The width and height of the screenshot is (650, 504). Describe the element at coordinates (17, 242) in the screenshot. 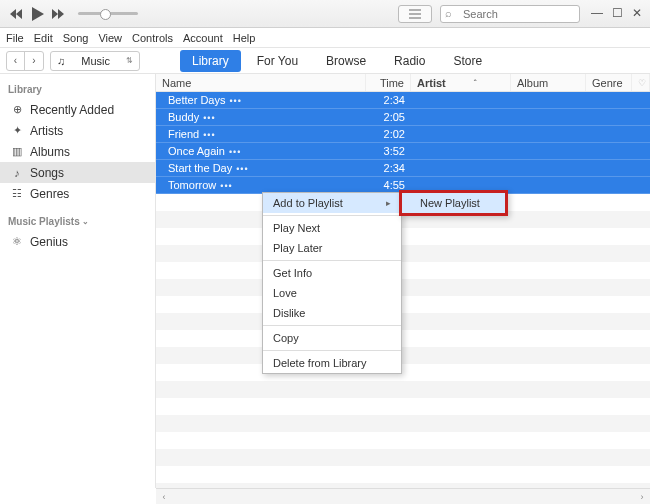

I see `genius-icon: ⚛` at that location.